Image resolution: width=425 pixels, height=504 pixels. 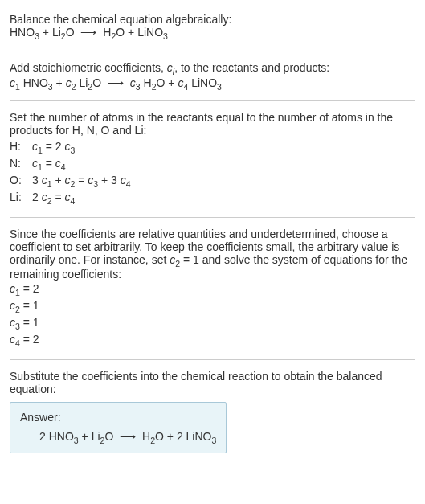 What do you see at coordinates (118, 437) in the screenshot?
I see `balanced-equation: 2 HNO3 + Li2O ⟶ H2O + 2 LiNO3` at bounding box center [118, 437].